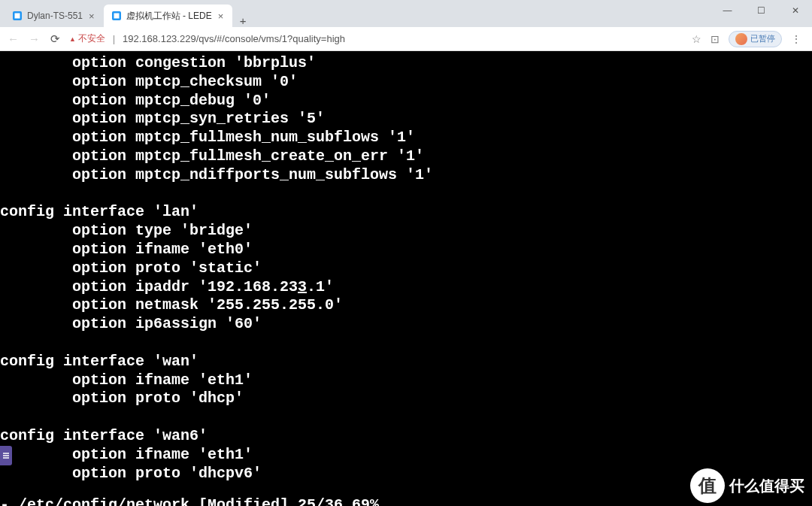 Image resolution: width=812 pixels, height=506 pixels. I want to click on watermark: 值 什么值得买, so click(747, 486).